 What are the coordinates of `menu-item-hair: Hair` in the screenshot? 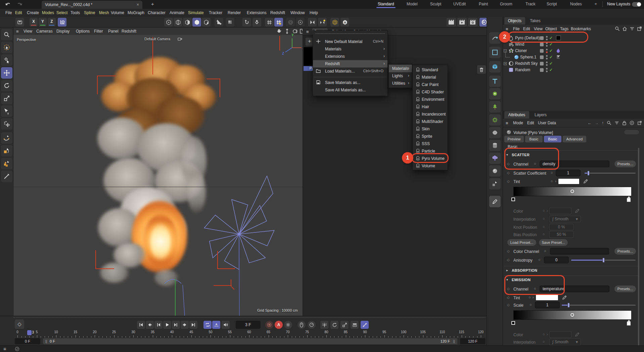 It's located at (430, 107).